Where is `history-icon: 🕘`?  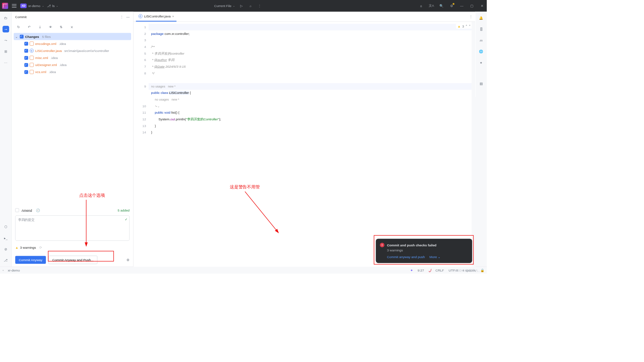
history-icon: 🕘 is located at coordinates (38, 210).